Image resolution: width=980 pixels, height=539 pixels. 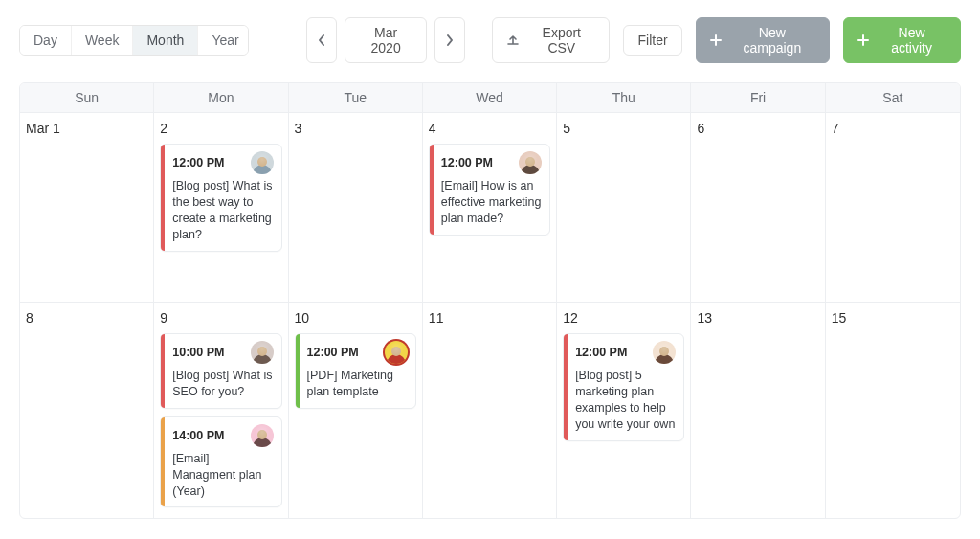 I want to click on event-header: 10:00 PM, so click(x=222, y=352).